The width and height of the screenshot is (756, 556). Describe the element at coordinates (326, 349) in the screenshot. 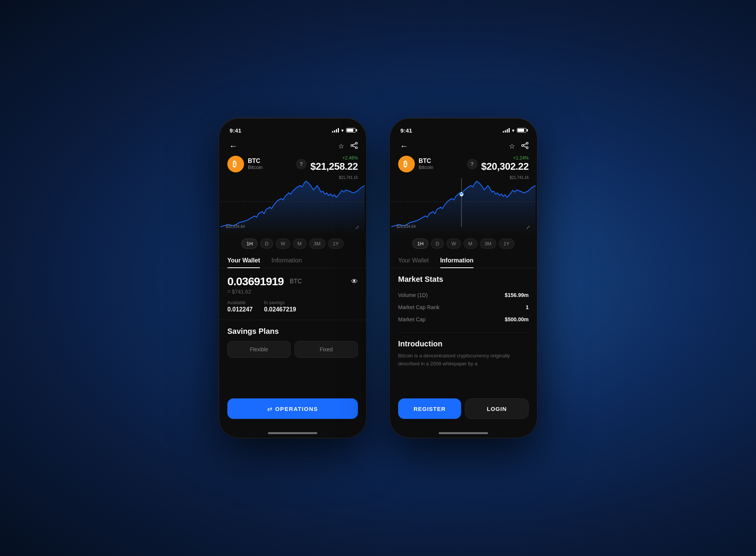

I see `savings-pill-fixed-1: Fixed` at that location.